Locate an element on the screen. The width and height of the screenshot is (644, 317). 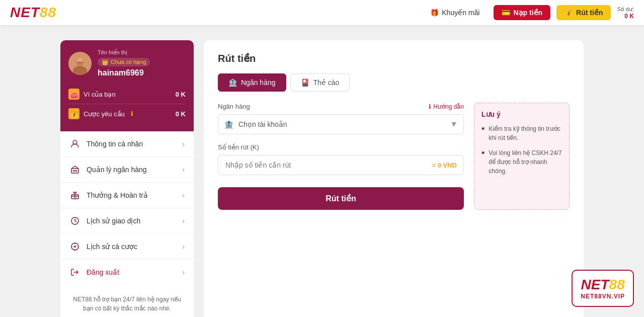
bank-field-group: Ngân hàng ℹ Hướng dẫn 🏦 Chọn tài khoản ▼ is located at coordinates (341, 119).